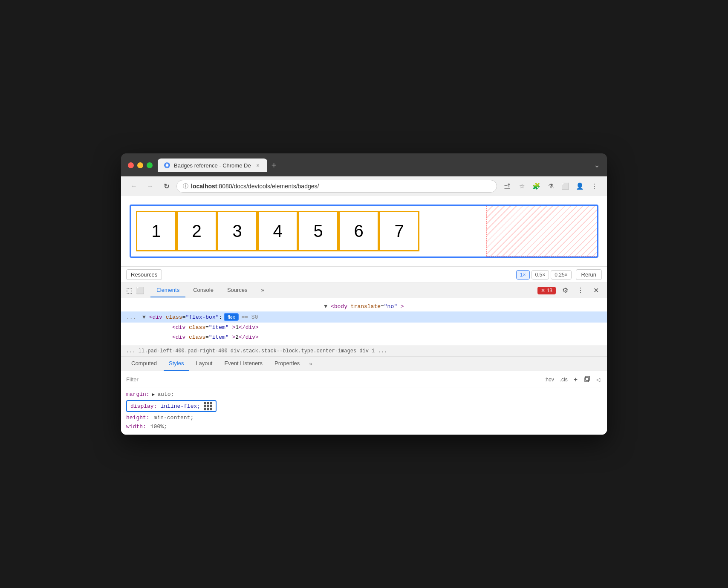 The height and width of the screenshot is (588, 728). I want to click on css-height-line: height: min-content;, so click(364, 418).